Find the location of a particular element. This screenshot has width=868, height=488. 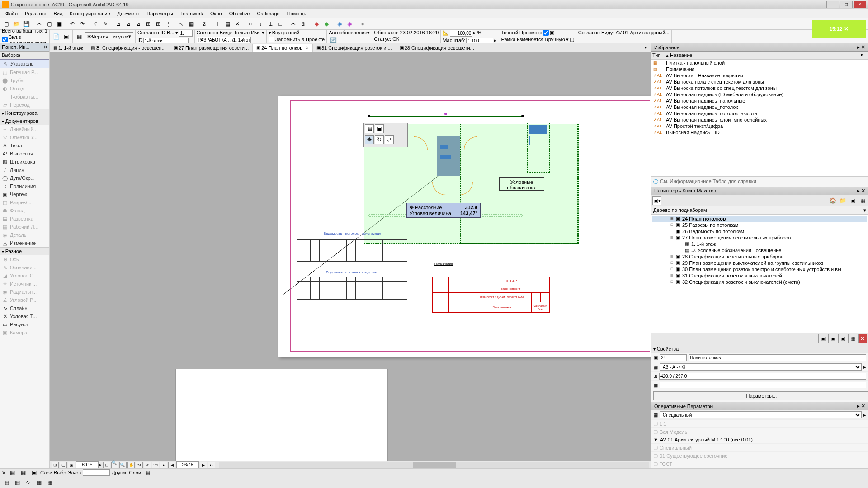

tool-level: ▽Отметка У... is located at coordinates (24, 137).